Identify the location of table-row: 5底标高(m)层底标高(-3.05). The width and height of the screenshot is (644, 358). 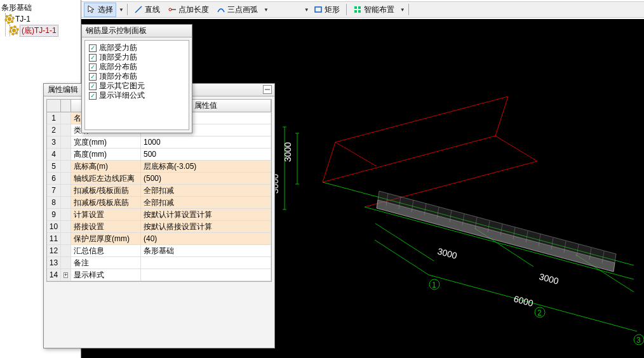
(159, 166).